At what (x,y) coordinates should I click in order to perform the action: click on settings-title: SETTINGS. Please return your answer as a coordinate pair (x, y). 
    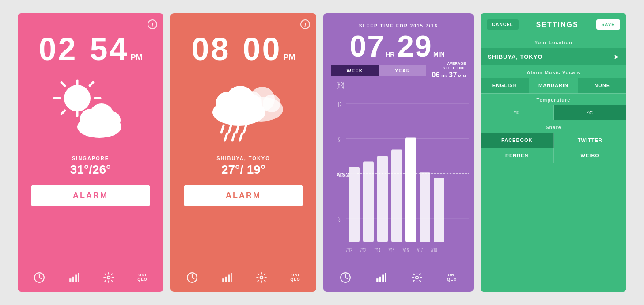
    Looking at the image, I should click on (557, 25).